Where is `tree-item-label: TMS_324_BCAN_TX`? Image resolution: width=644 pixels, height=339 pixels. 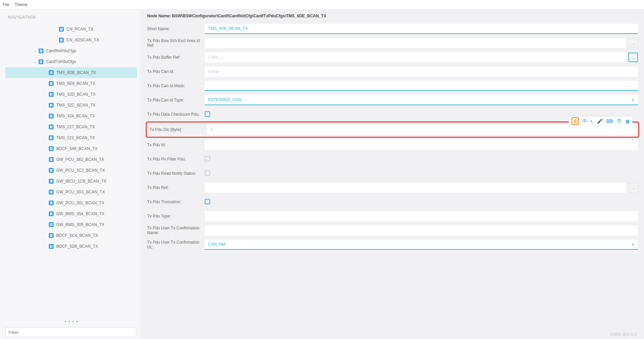 tree-item-label: TMS_324_BCAN_TX is located at coordinates (76, 116).